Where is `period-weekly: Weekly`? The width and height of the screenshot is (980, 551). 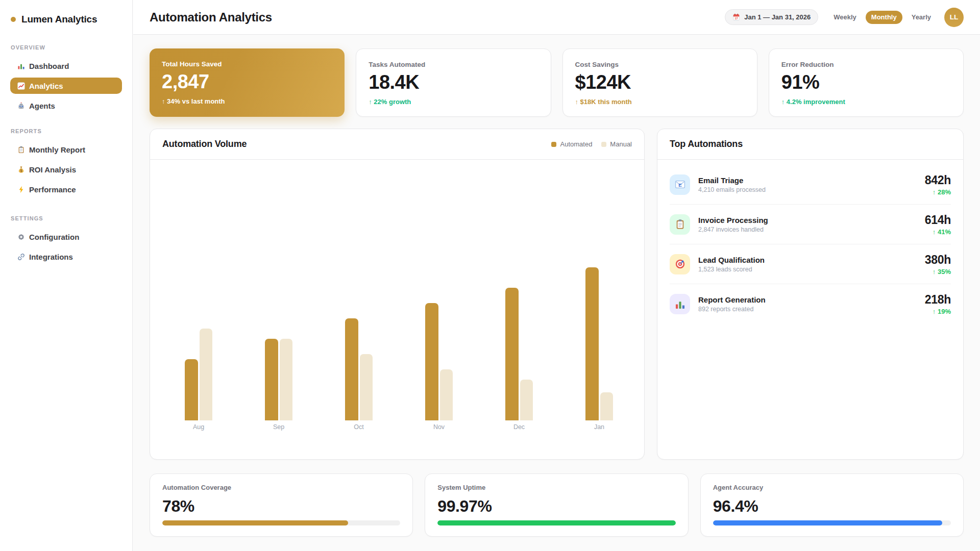
period-weekly: Weekly is located at coordinates (845, 17).